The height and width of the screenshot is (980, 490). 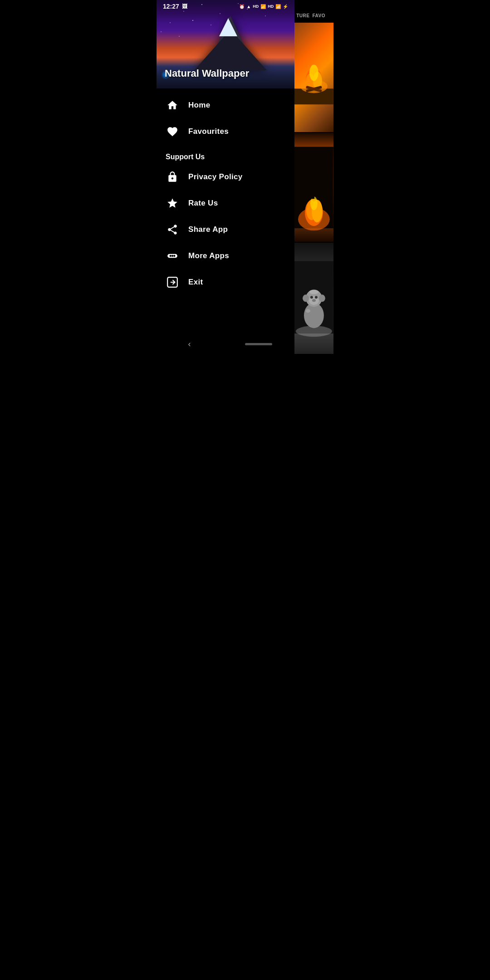 What do you see at coordinates (285, 6) in the screenshot?
I see `battery-icon: ⚡` at bounding box center [285, 6].